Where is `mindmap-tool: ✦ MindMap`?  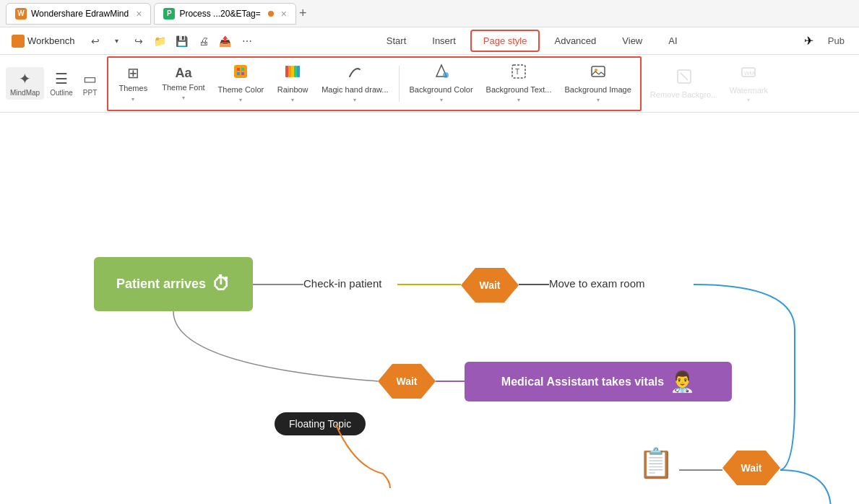 mindmap-tool: ✦ MindMap is located at coordinates (25, 84).